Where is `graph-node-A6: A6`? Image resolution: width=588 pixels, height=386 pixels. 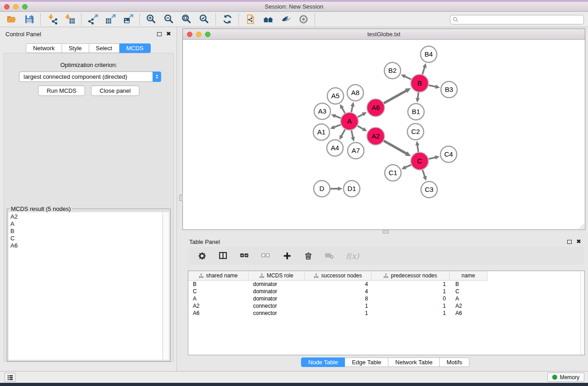
graph-node-A6: A6 is located at coordinates (376, 108).